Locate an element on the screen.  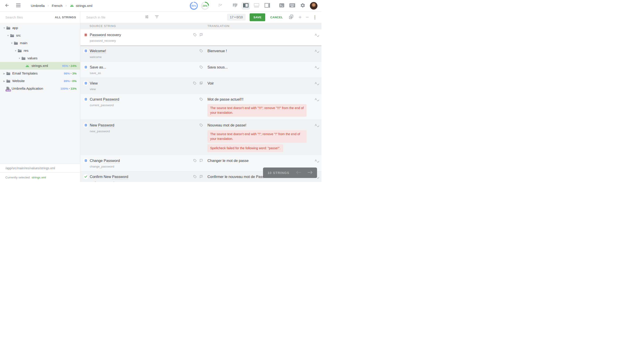
screenshot-icon is located at coordinates (201, 84).